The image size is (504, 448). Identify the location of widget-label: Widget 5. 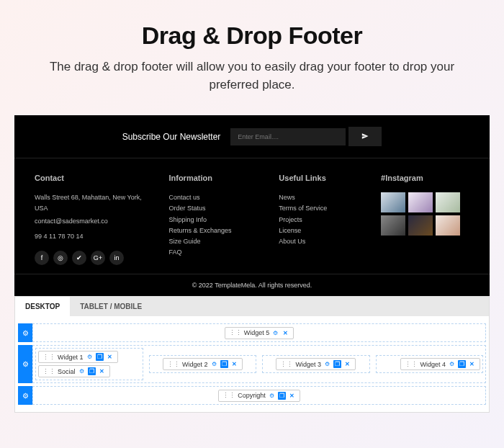
(257, 333).